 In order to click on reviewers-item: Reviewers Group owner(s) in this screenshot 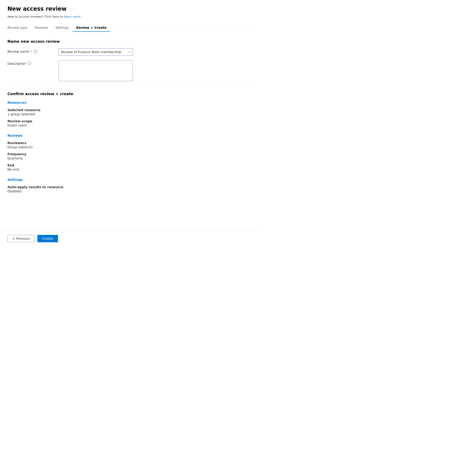, I will do `click(131, 145)`.